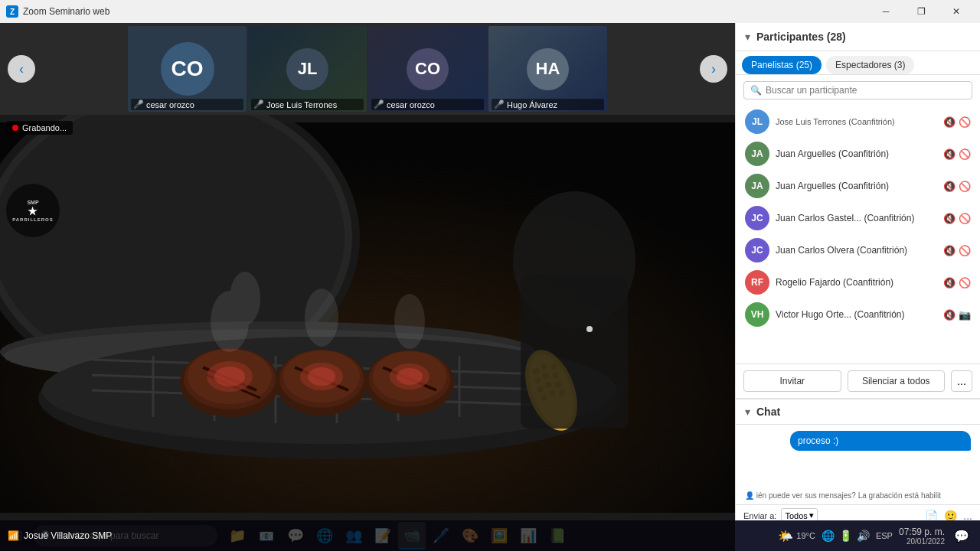 Image resolution: width=980 pixels, height=551 pixels. What do you see at coordinates (858, 282) in the screenshot?
I see `list-item: RF Rogelio Fajardo (Coanfitrión) 🔇 🚫` at bounding box center [858, 282].